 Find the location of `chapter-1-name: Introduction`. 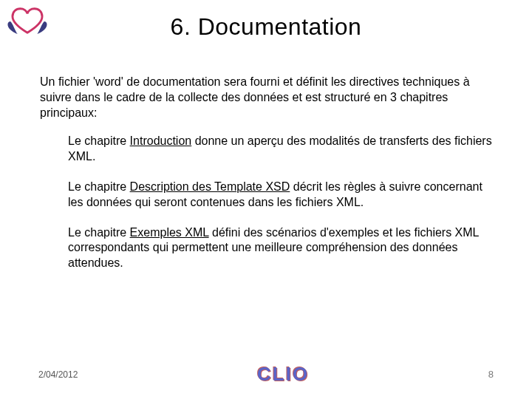

chapter-1-name: Introduction is located at coordinates (161, 140).